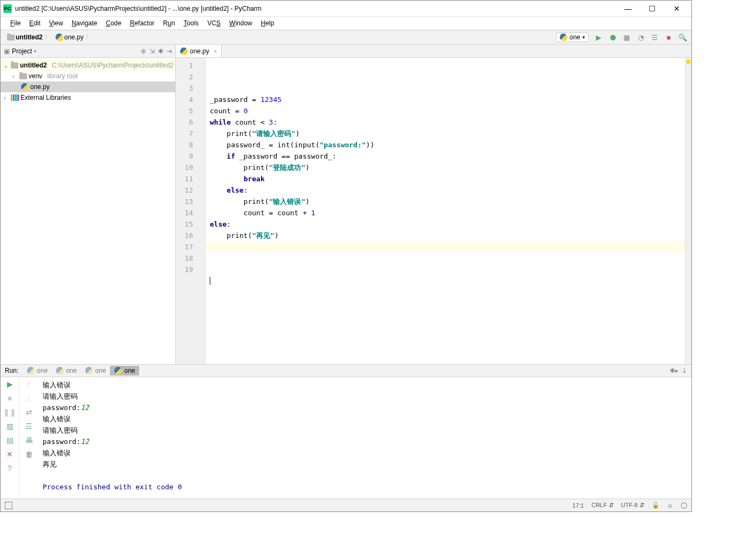 The image size is (755, 560). I want to click on tree-venv: › venv library root, so click(88, 76).